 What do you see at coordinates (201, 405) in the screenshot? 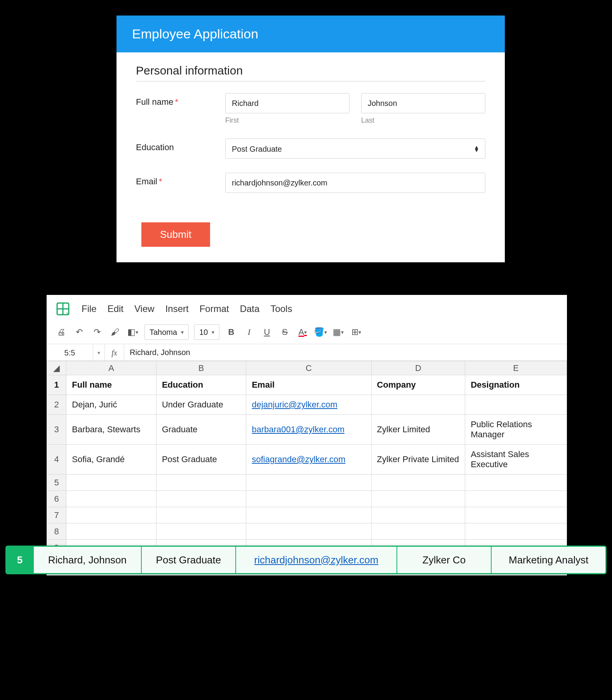
I see `cell: Under Graduate` at bounding box center [201, 405].